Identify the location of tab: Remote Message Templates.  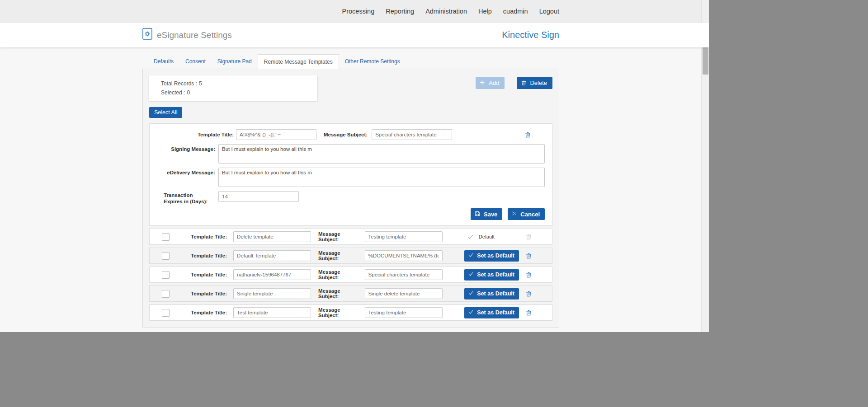
(298, 61).